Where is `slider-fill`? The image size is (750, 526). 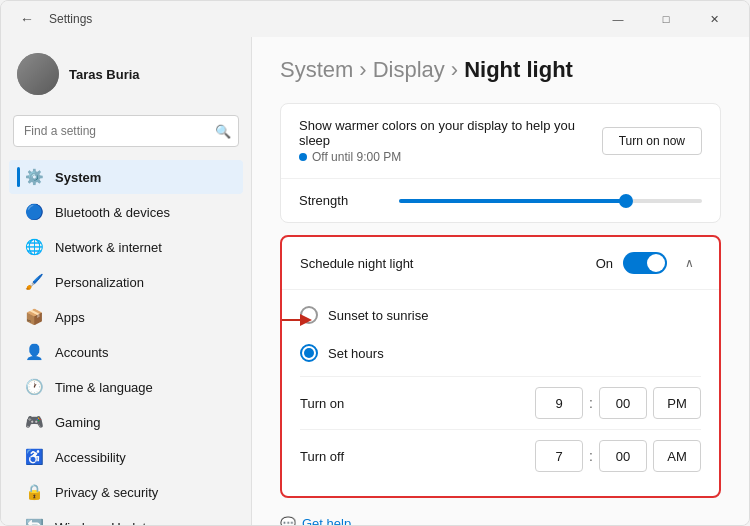 slider-fill is located at coordinates (512, 201).